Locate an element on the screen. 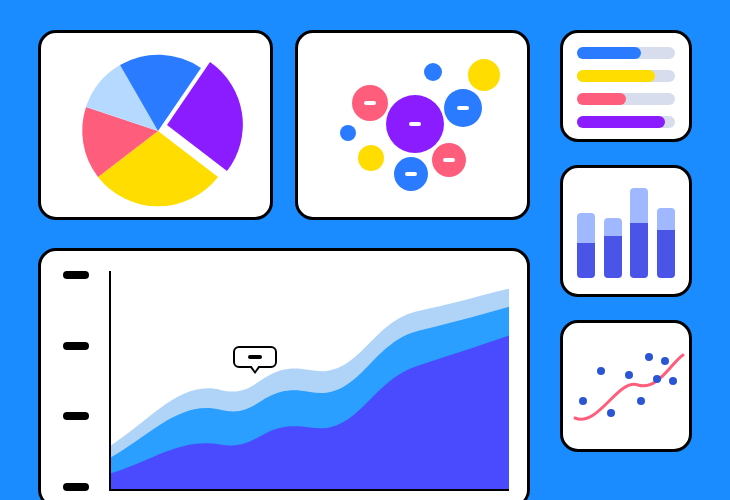  bar-b is located at coordinates (613, 248).